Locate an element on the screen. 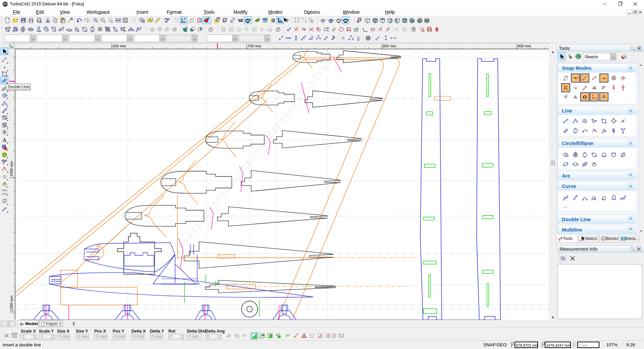  svg-text: CP is located at coordinates (270, 335).